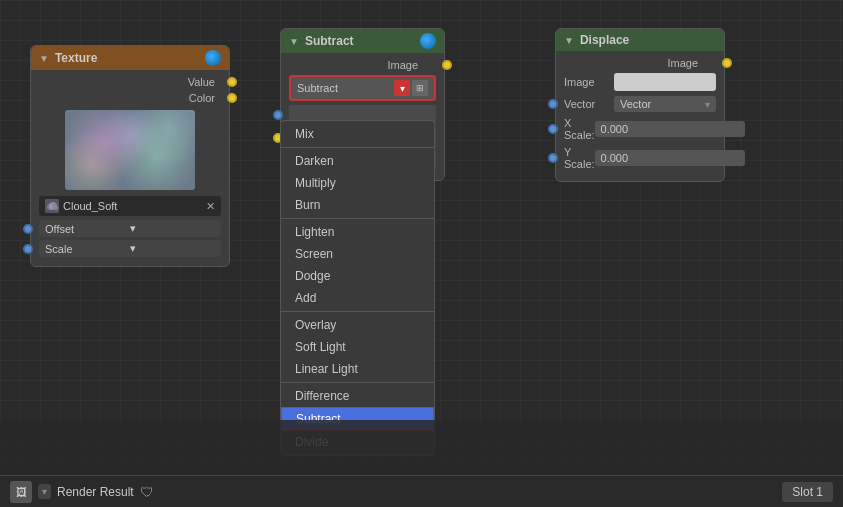  Describe the element at coordinates (358, 205) in the screenshot. I see `menu-item-burn: Burn` at that location.